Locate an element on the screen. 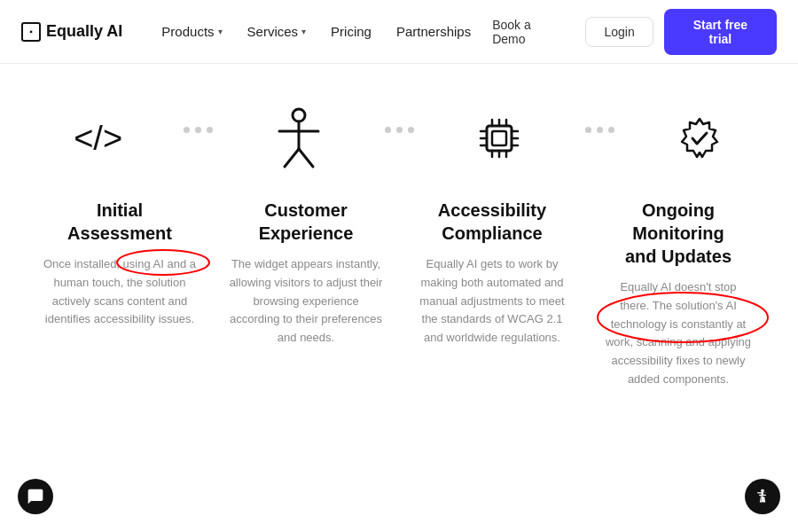 The image size is (798, 532). chip-icon is located at coordinates (499, 138).